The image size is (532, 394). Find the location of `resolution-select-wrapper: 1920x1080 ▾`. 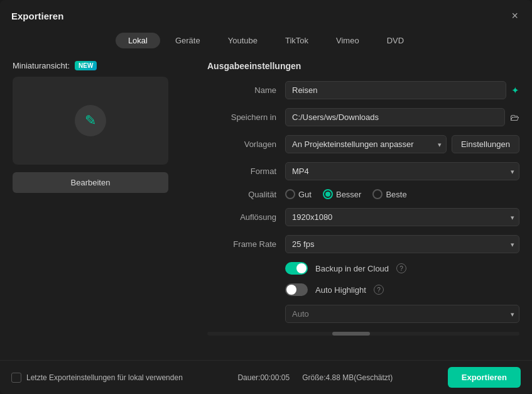

resolution-select-wrapper: 1920x1080 ▾ is located at coordinates (402, 217).